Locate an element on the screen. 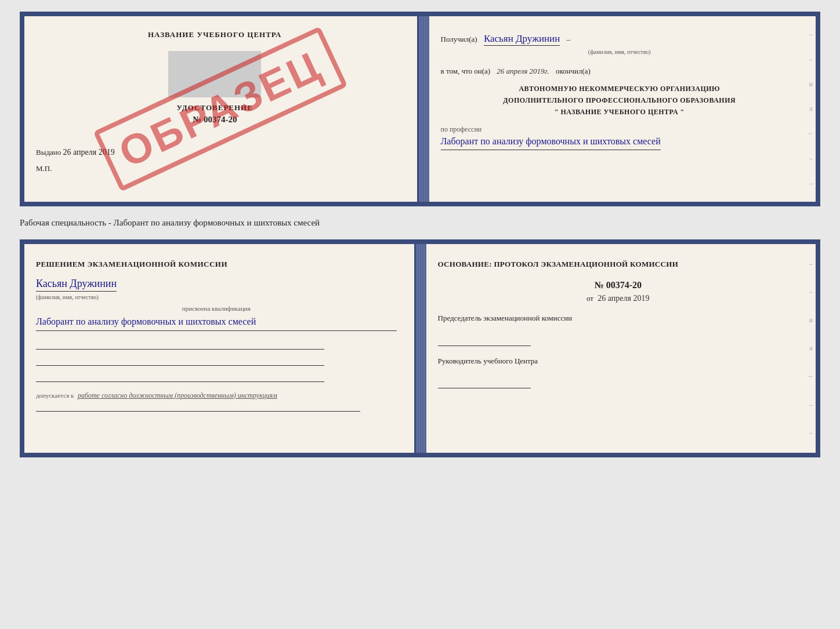 The width and height of the screenshot is (840, 629). udost-block: УДОСТОВЕРЕНИЕ № 00374-20 is located at coordinates (215, 114).